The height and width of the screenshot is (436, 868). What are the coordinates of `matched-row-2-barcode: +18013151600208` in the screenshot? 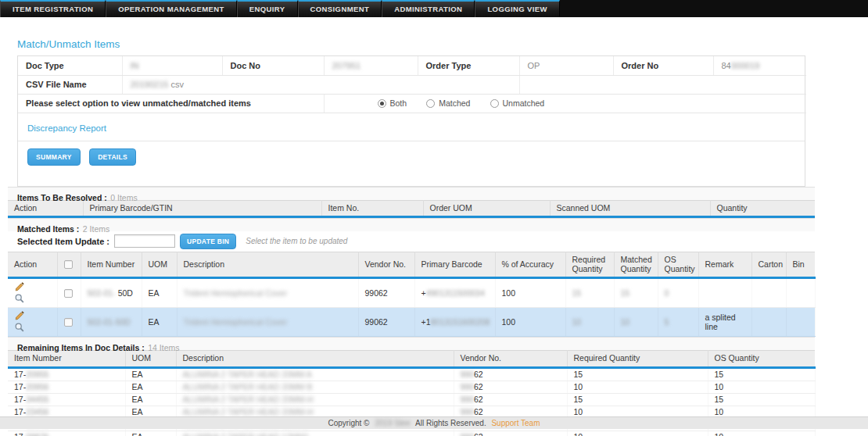 It's located at (455, 322).